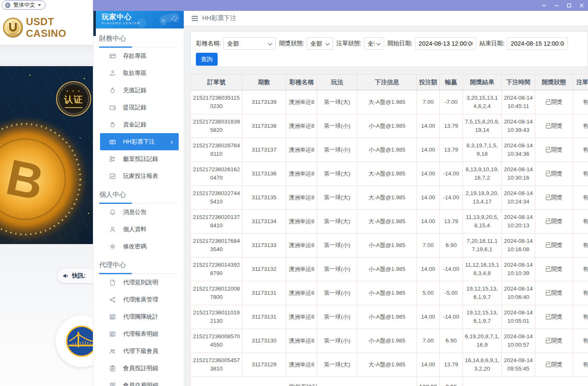  What do you see at coordinates (135, 212) in the screenshot?
I see `sidebar-item-label: 消息公告` at bounding box center [135, 212].